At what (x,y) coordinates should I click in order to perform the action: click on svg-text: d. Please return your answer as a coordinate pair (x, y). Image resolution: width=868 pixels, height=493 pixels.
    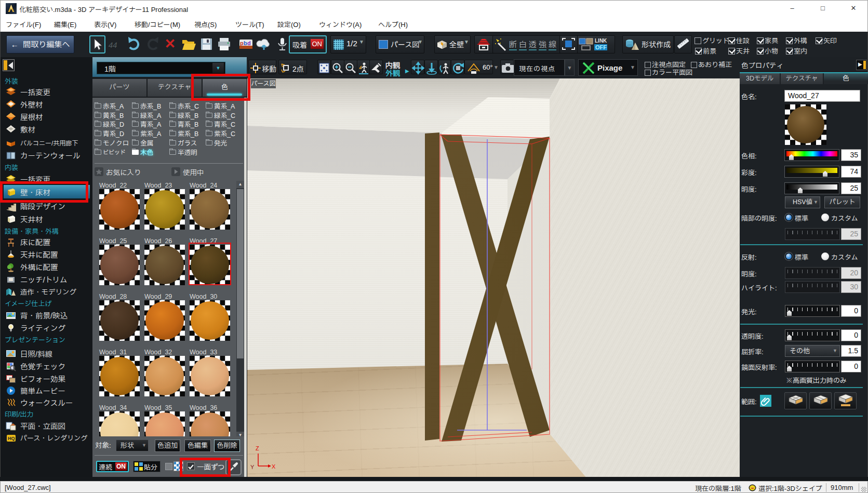
    Looking at the image, I should click on (249, 43).